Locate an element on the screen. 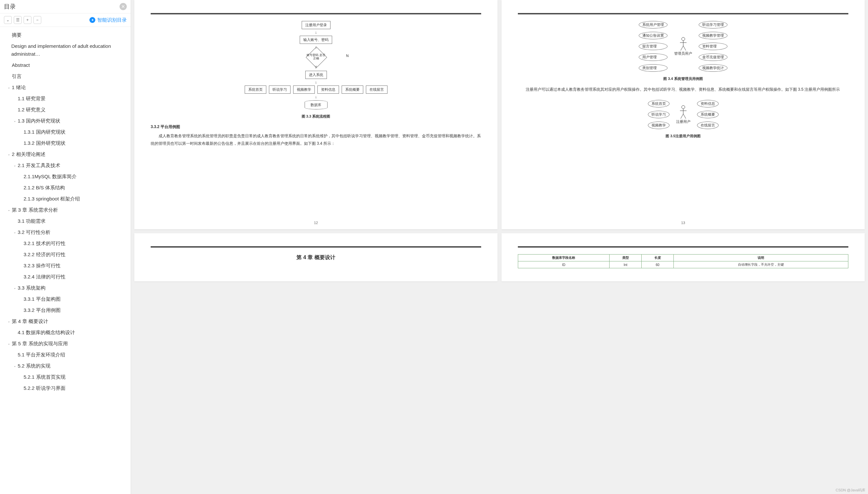 Image resolution: width=868 pixels, height=494 pixels. toc-item-label: 3.2.1 技术的可行性 is located at coordinates (45, 244).